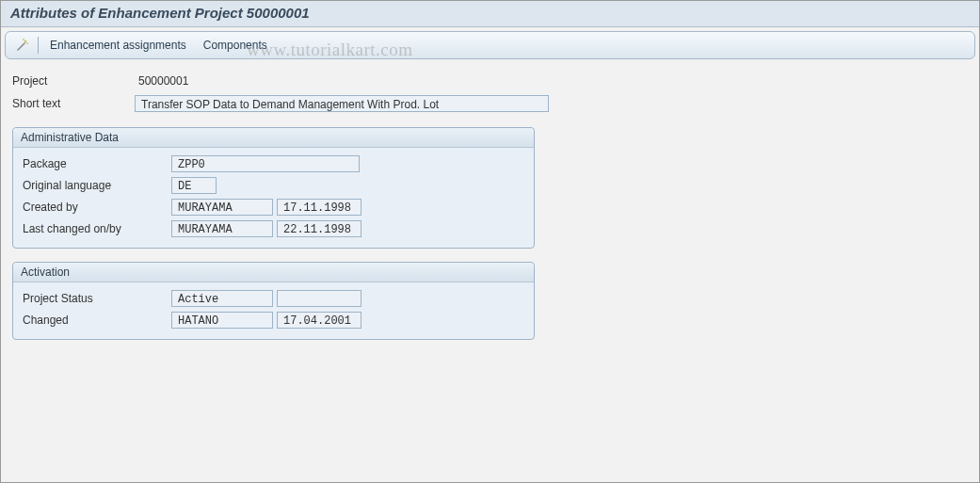  What do you see at coordinates (342, 104) in the screenshot?
I see `short-text-field: Transfer SOP Data to Demand Management W…` at bounding box center [342, 104].